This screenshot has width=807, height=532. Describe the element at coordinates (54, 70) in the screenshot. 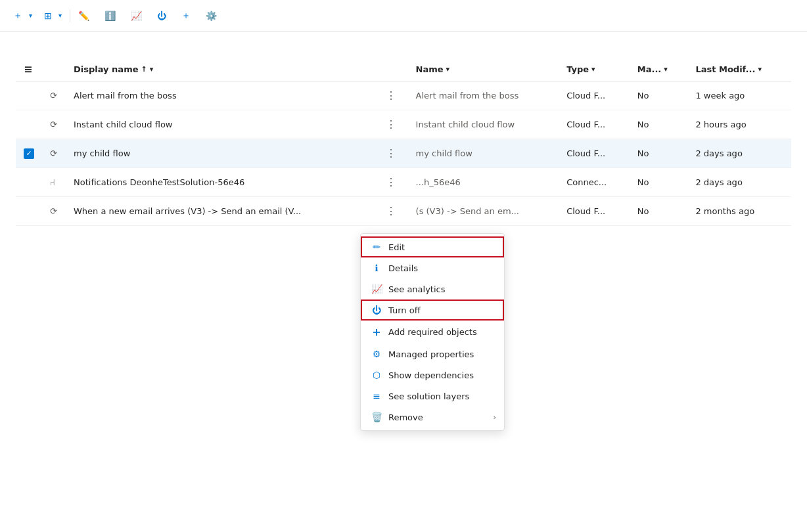

I see `col-header-icon` at that location.